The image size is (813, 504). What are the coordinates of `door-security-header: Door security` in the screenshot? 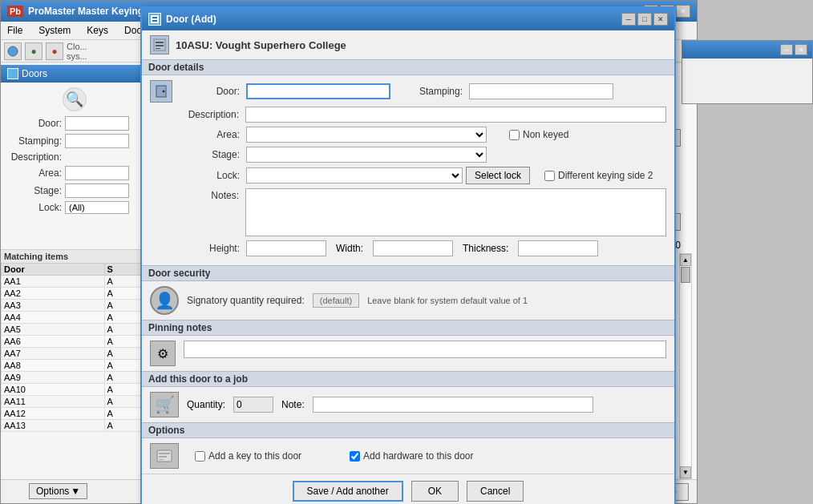 It's located at (408, 273).